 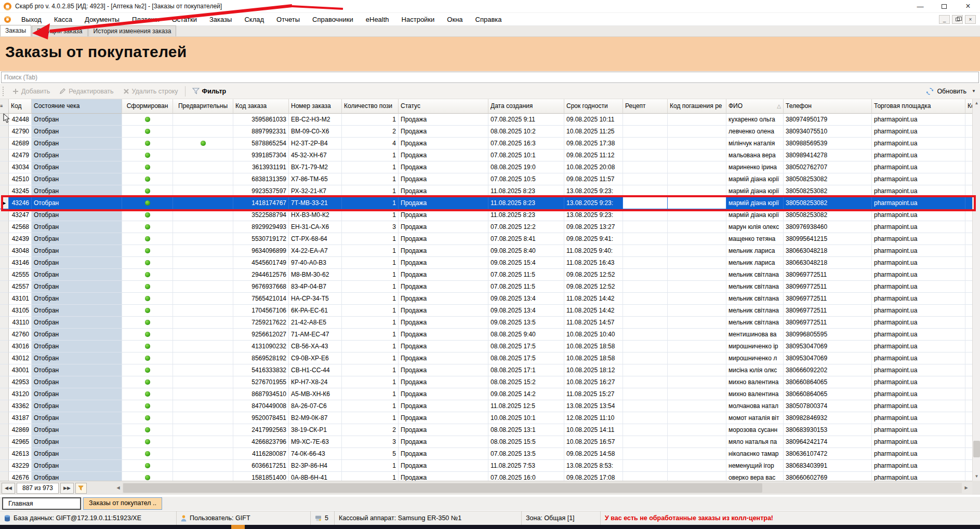 What do you see at coordinates (288, 20) in the screenshot?
I see `menu-item: Отчеты` at bounding box center [288, 20].